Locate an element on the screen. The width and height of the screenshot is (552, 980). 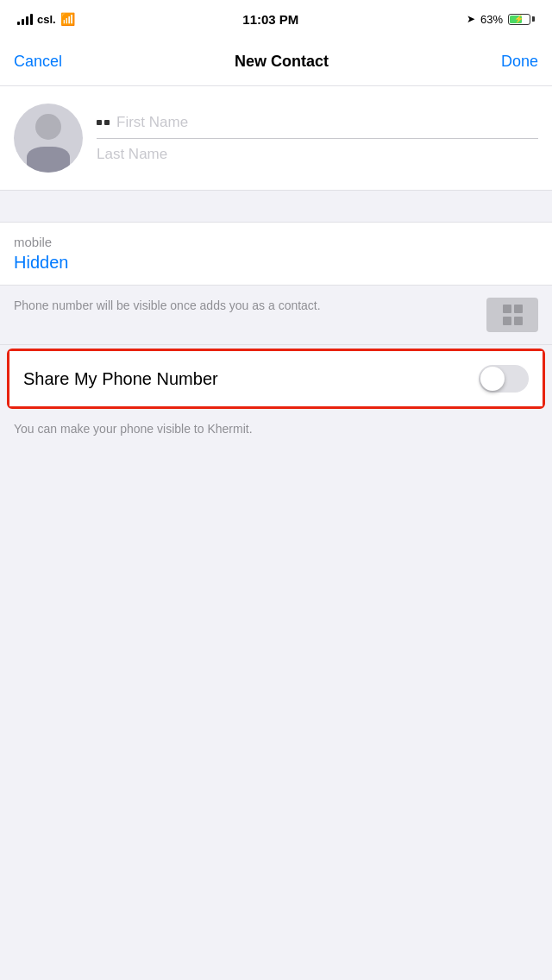
share-row-highlight: Share My Phone Number is located at coordinates (276, 379).